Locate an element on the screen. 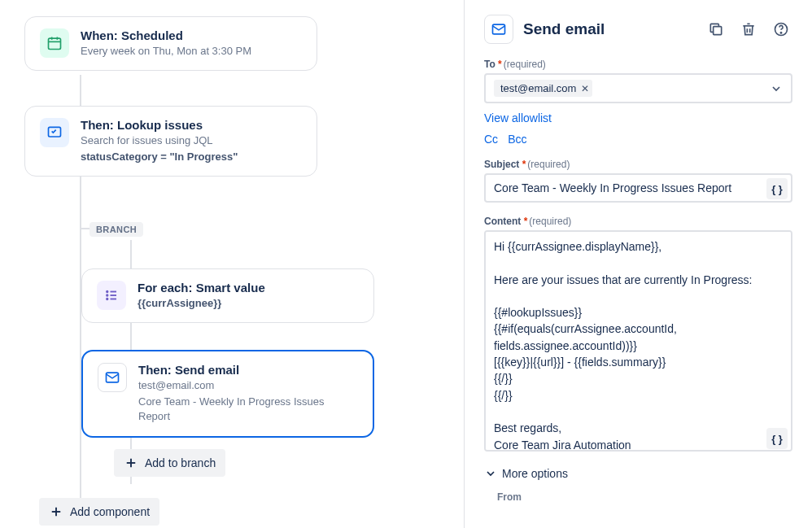 The image size is (812, 528). to-field: test@email.com ✕ is located at coordinates (638, 88).